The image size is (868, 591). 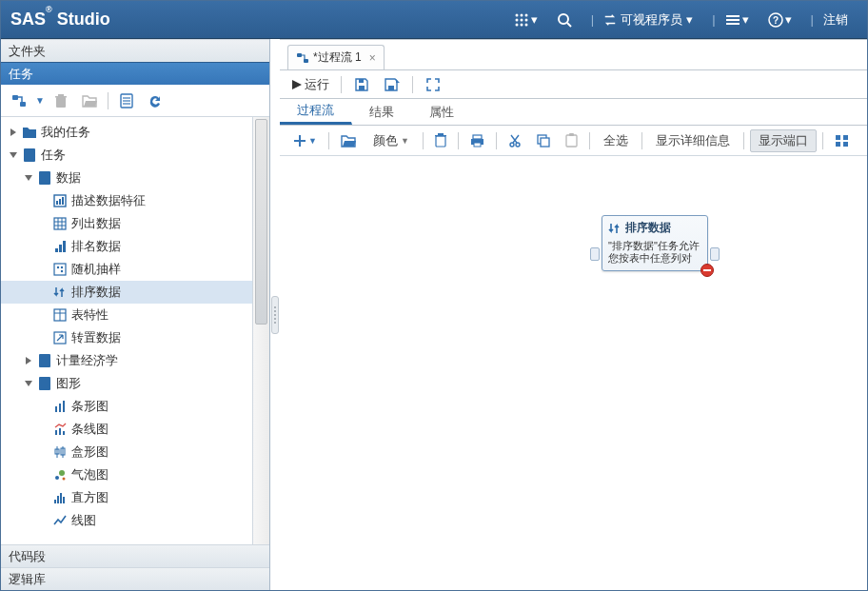 What do you see at coordinates (780, 20) in the screenshot?
I see `help-icon: ? ▾` at bounding box center [780, 20].